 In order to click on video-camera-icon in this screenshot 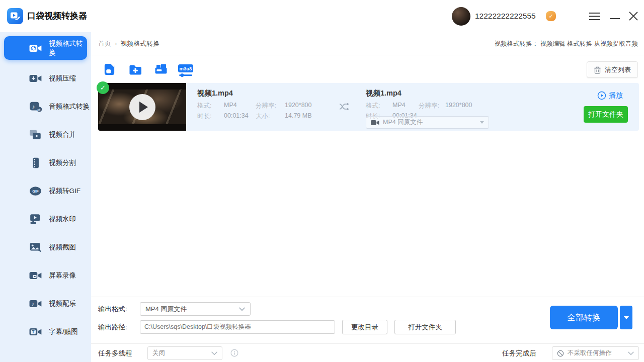, I will do `click(375, 123)`.